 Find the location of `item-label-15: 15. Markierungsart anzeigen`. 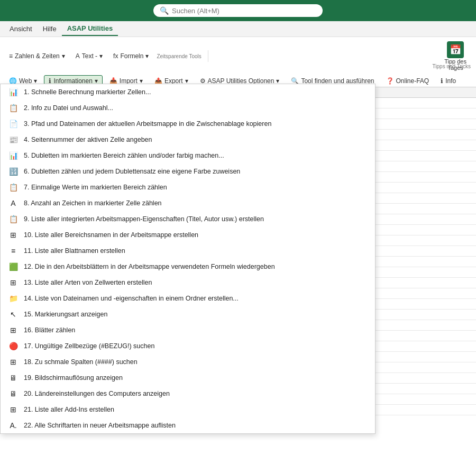

item-label-15: 15. Markierungsart anzeigen is located at coordinates (196, 314).